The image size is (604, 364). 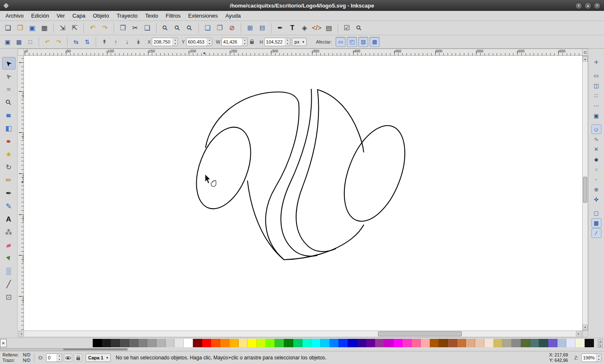 I want to click on lock-ratio-button, so click(x=252, y=42).